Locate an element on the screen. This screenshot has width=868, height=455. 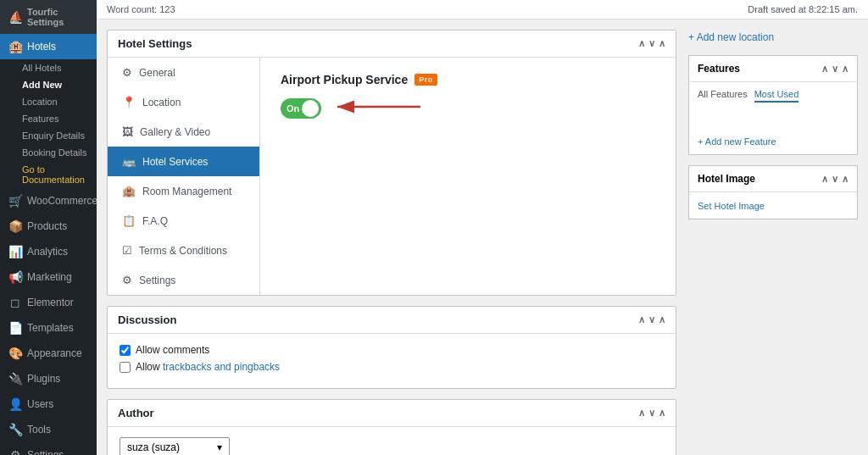
products-icon: 📦 is located at coordinates (15, 226).